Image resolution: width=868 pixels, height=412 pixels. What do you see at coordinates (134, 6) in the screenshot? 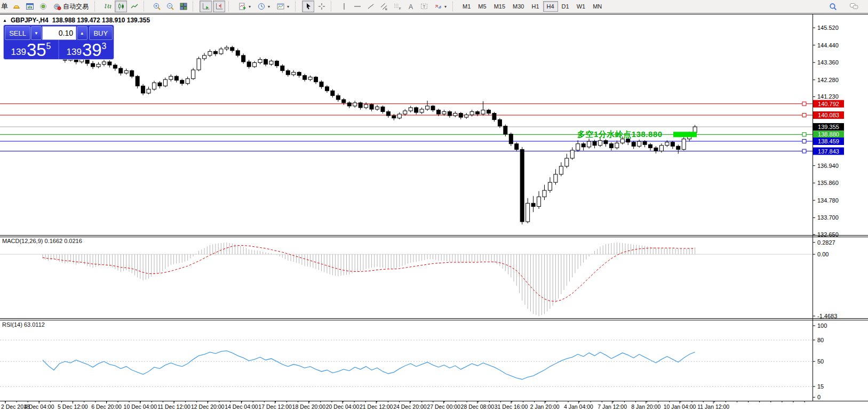
I see `line-chart-button` at bounding box center [134, 6].